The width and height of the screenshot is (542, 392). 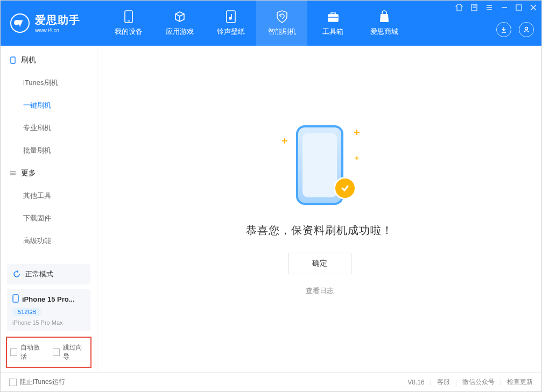 I want to click on nav-my-device: 我的设备, so click(x=128, y=23).